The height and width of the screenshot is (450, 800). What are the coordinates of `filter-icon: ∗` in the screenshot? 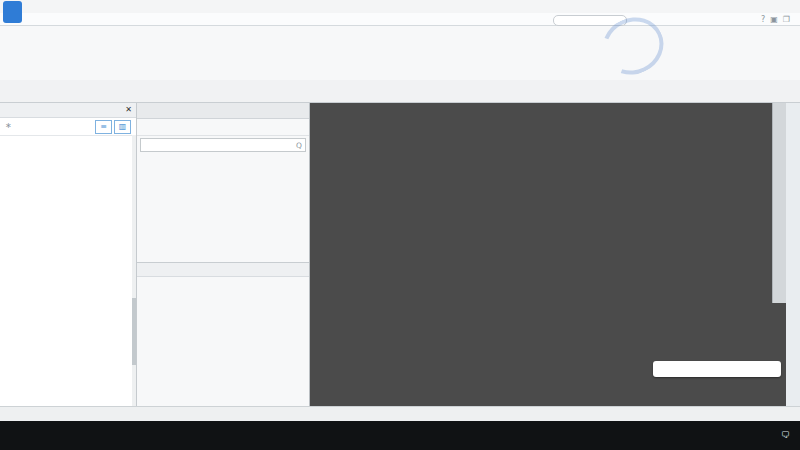 It's located at (8, 126).